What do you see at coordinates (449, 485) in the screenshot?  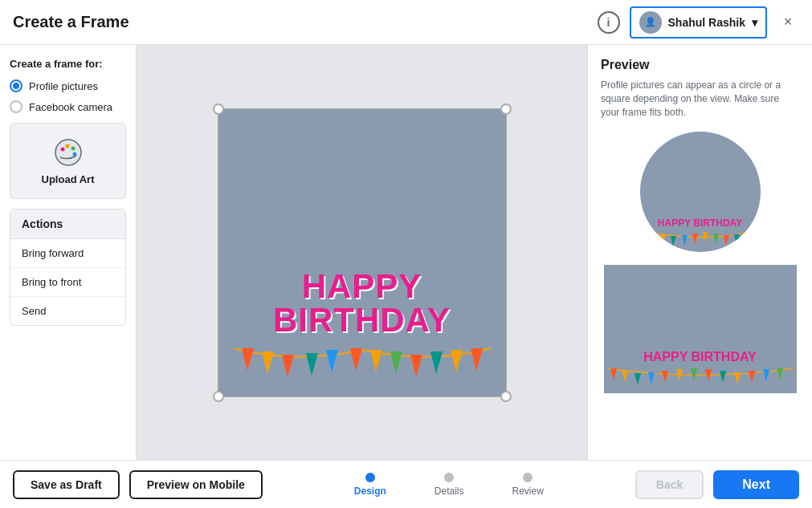 I see `footer-steps: Design Details Review` at bounding box center [449, 485].